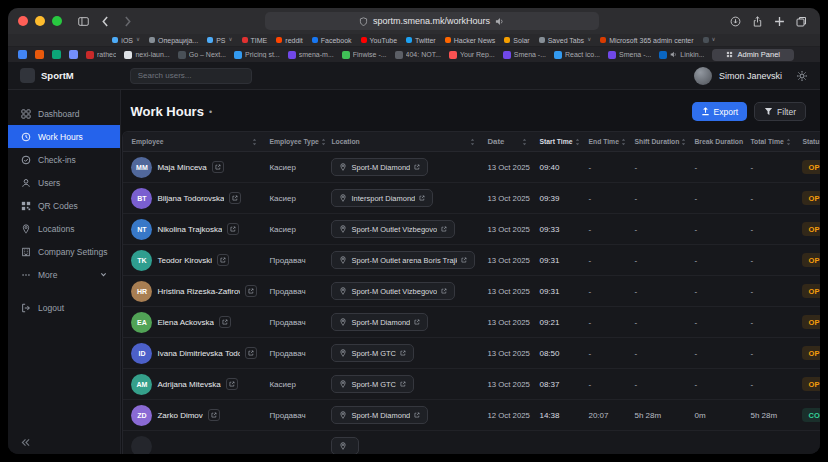 This screenshot has height=462, width=828. What do you see at coordinates (64, 274) in the screenshot?
I see `sidebar-item-more: More` at bounding box center [64, 274].